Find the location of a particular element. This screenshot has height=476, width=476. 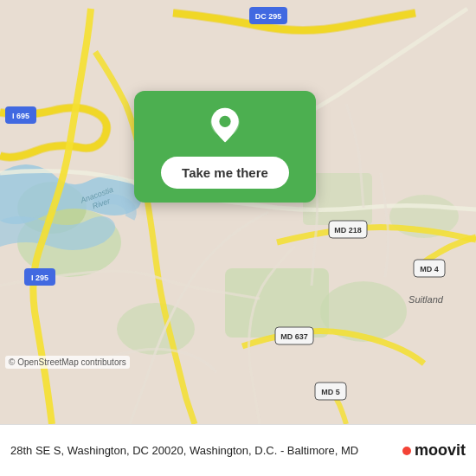

take-me-there-button: Take me there is located at coordinates (225, 173).